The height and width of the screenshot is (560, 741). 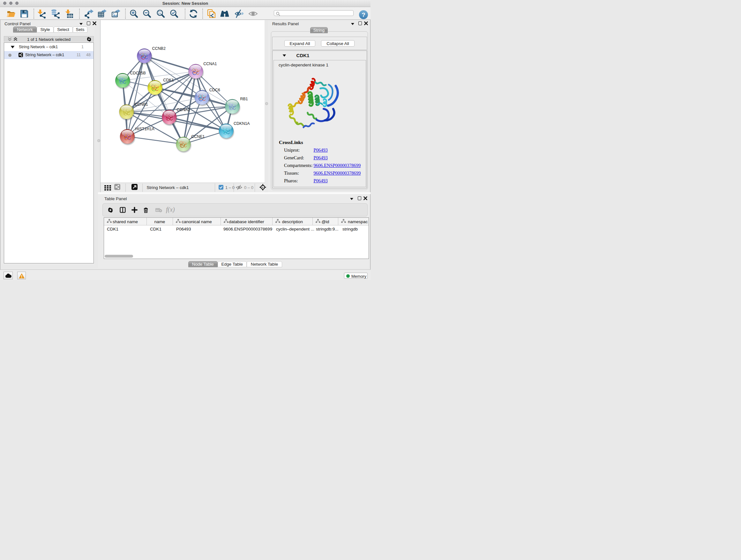 I want to click on svg-text: CCNB2, so click(x=159, y=48).